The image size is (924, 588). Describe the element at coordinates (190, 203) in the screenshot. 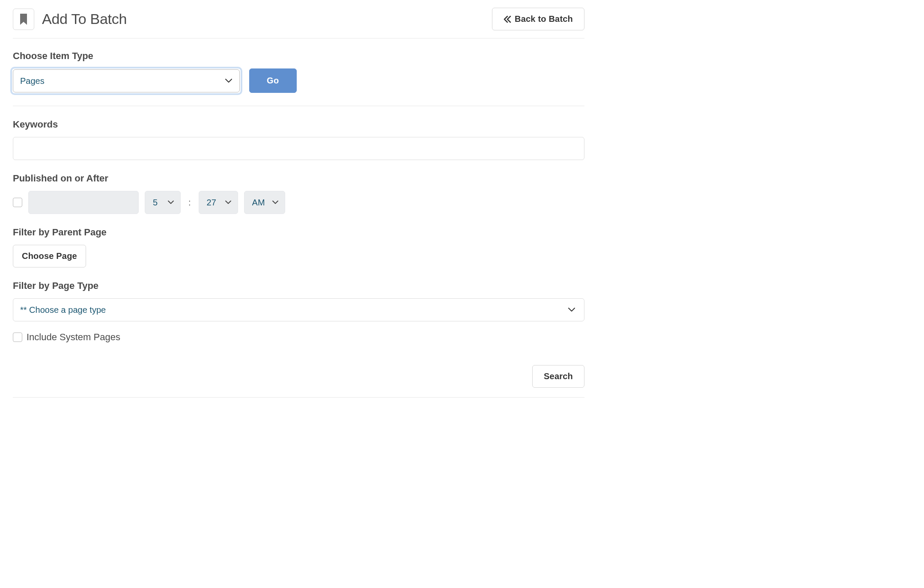

I see `time-colon: :` at that location.